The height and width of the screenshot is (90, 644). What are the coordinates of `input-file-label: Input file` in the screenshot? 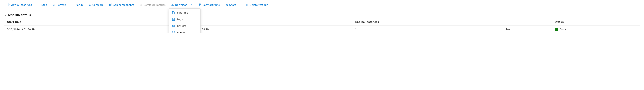 It's located at (182, 13).